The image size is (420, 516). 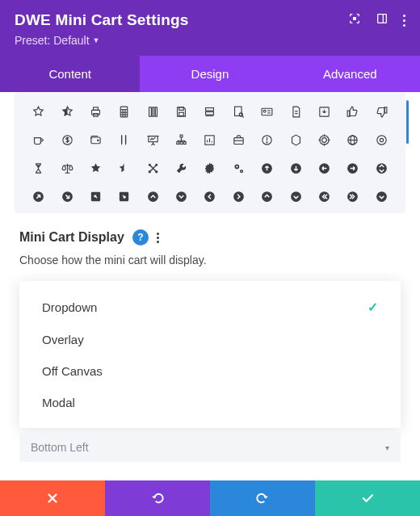 What do you see at coordinates (239, 141) in the screenshot?
I see `briefcase-icon` at bounding box center [239, 141].